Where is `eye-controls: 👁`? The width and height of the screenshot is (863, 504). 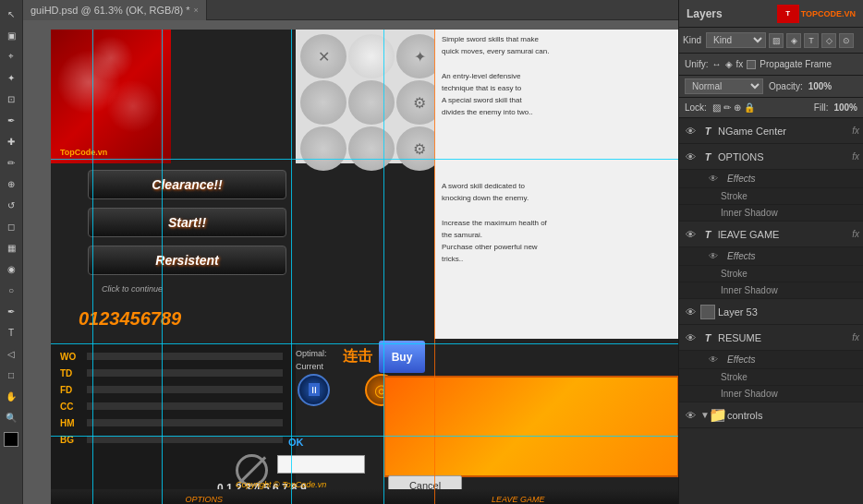
eye-controls: 👁 is located at coordinates (690, 415).